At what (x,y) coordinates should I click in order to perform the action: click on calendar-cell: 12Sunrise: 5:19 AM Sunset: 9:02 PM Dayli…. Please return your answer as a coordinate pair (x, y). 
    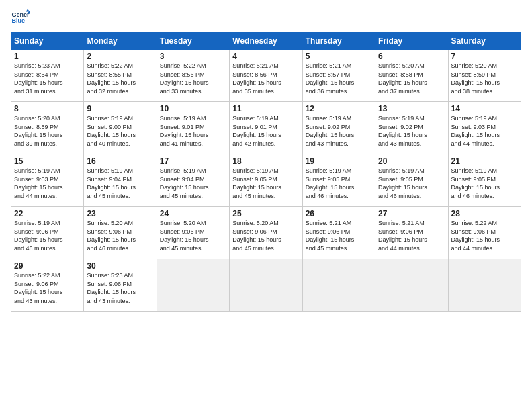
    Looking at the image, I should click on (339, 128).